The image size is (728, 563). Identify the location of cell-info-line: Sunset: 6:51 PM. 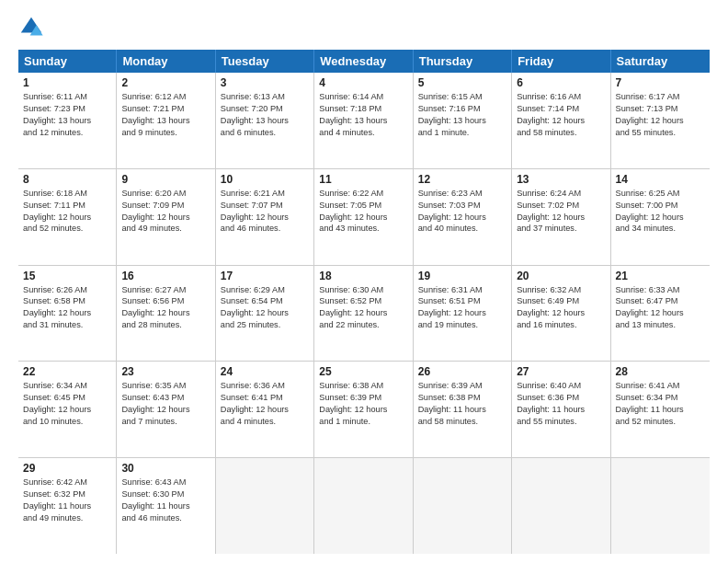
(462, 302).